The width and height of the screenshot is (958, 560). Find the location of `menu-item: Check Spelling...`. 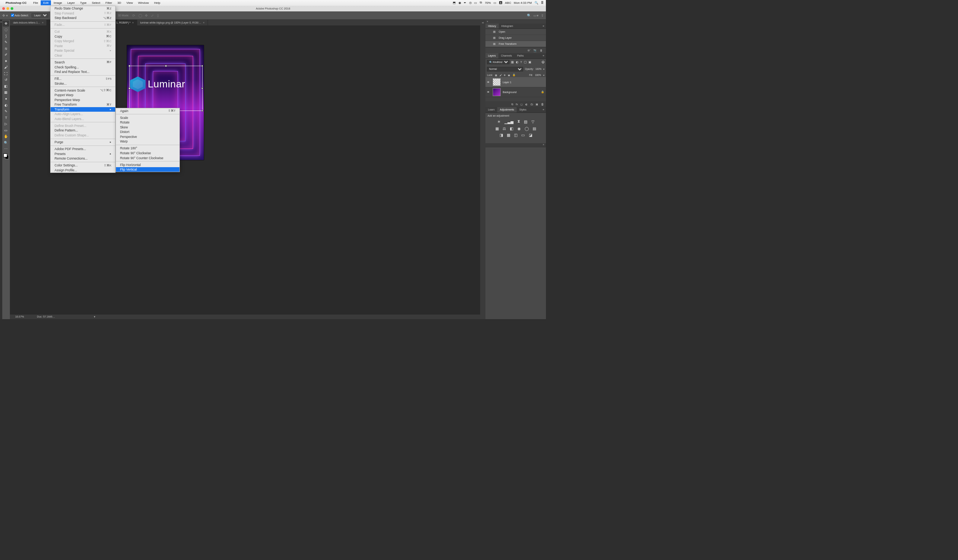

menu-item: Check Spelling... is located at coordinates (83, 67).